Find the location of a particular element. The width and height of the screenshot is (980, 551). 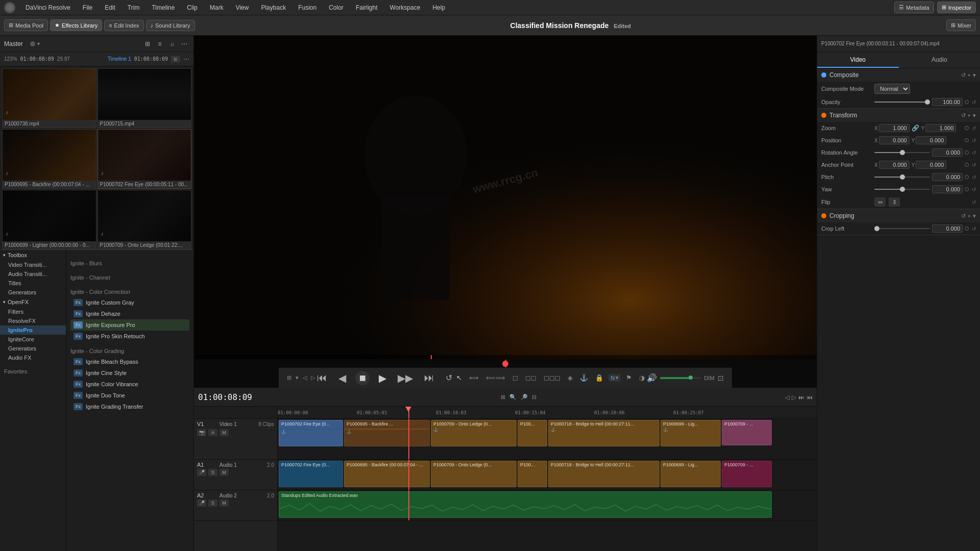

fullscreen-icon: ⊡ is located at coordinates (721, 378).